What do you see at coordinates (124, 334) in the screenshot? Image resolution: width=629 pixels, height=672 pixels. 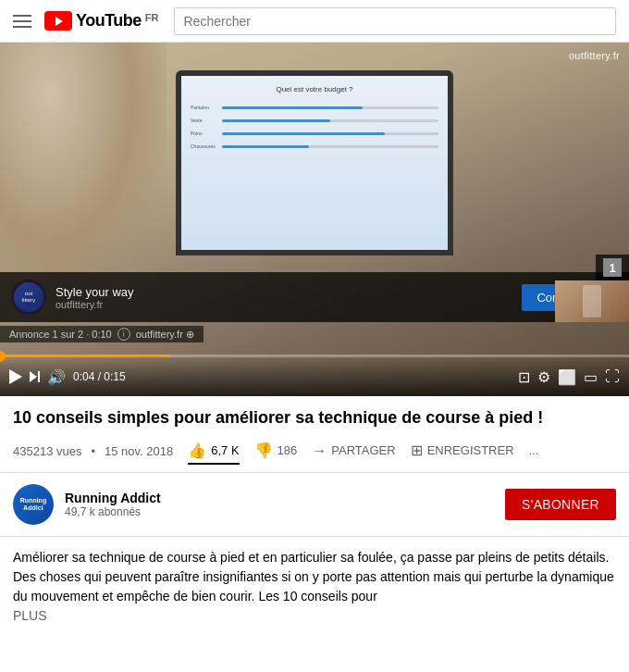 I see `info-circle-icon: i` at bounding box center [124, 334].